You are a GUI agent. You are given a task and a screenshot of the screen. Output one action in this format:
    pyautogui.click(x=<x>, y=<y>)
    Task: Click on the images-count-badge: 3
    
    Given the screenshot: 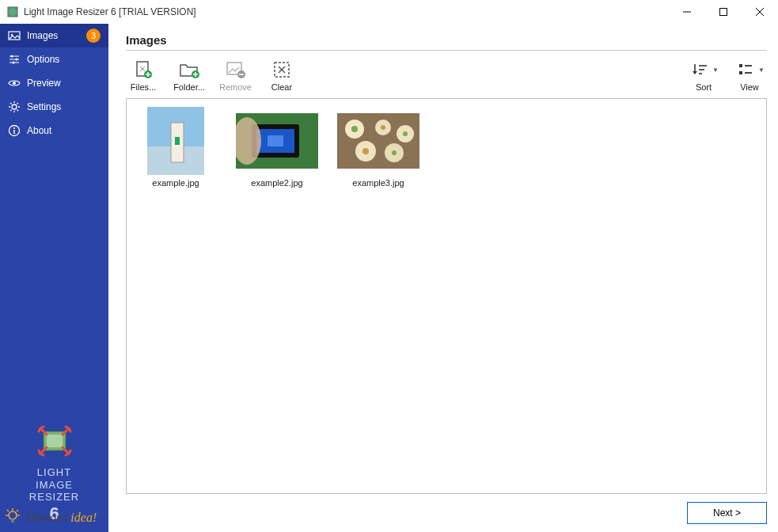 What is the action you would take?
    pyautogui.click(x=93, y=36)
    